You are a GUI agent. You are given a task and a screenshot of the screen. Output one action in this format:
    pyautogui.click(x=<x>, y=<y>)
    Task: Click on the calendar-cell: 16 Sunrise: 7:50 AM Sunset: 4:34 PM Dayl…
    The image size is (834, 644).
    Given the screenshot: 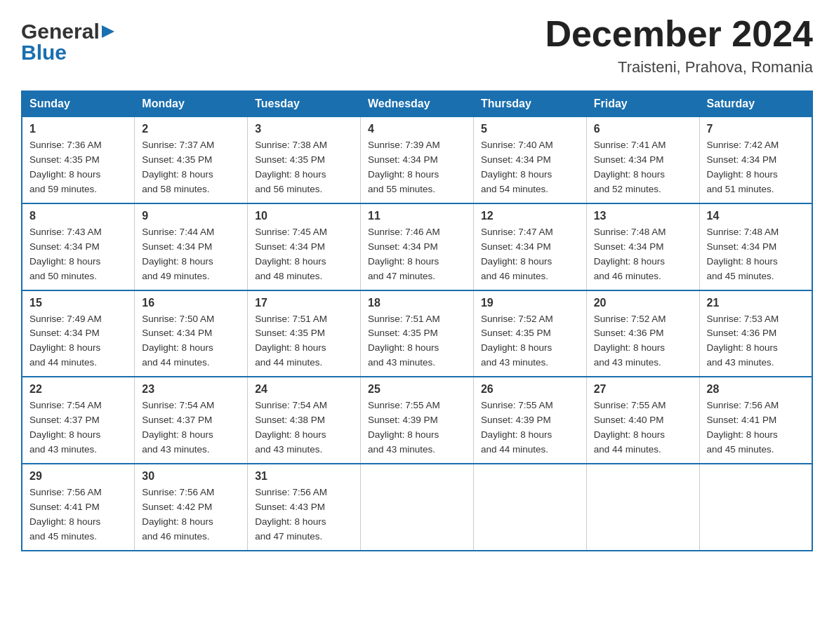 What is the action you would take?
    pyautogui.click(x=191, y=334)
    